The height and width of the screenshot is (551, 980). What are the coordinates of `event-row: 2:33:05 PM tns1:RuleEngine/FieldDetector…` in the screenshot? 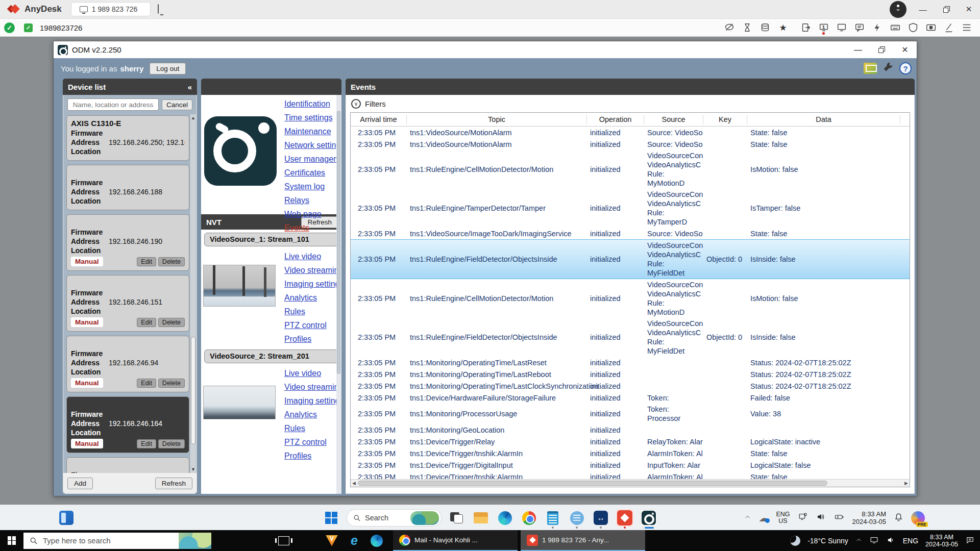 It's located at (630, 259).